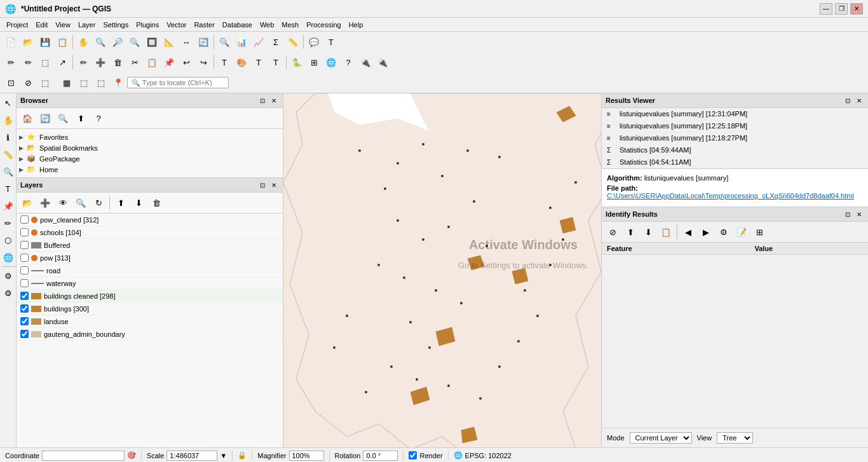  What do you see at coordinates (742, 232) in the screenshot?
I see `id-form: 📝` at bounding box center [742, 232].